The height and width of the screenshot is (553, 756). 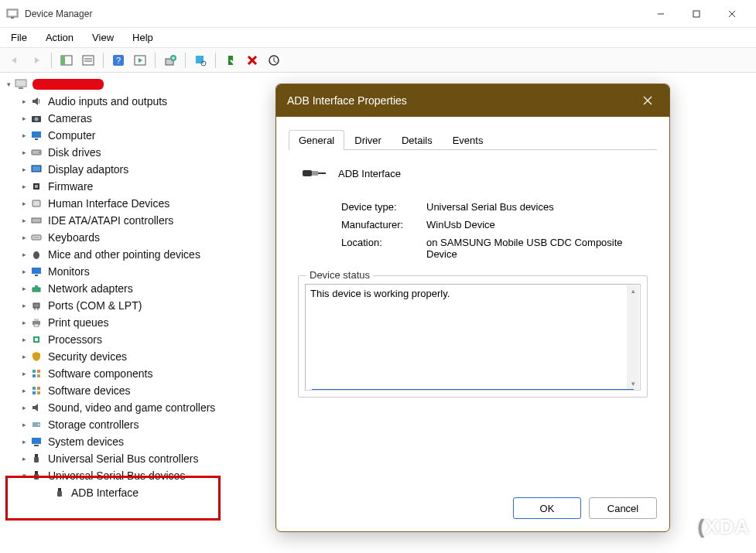 What do you see at coordinates (36, 60) in the screenshot?
I see `forward-button` at bounding box center [36, 60].